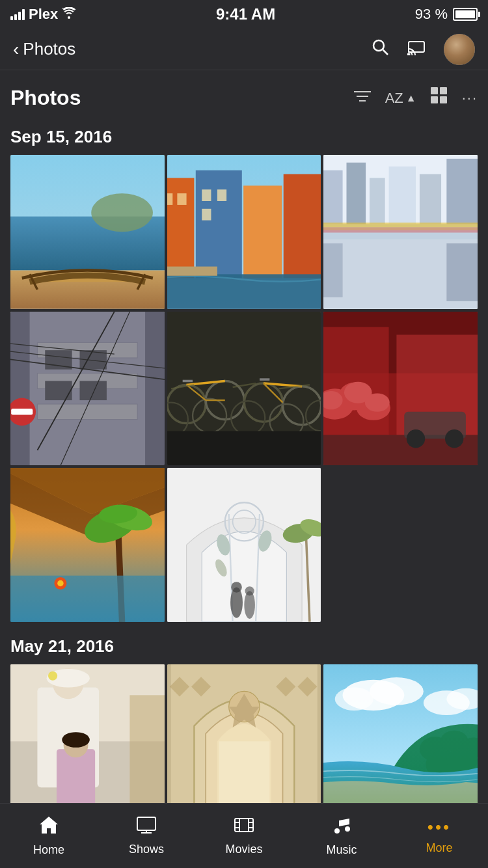 This screenshot has width=488, height=868. Describe the element at coordinates (362, 98) in the screenshot. I see `filter-icon` at that location.